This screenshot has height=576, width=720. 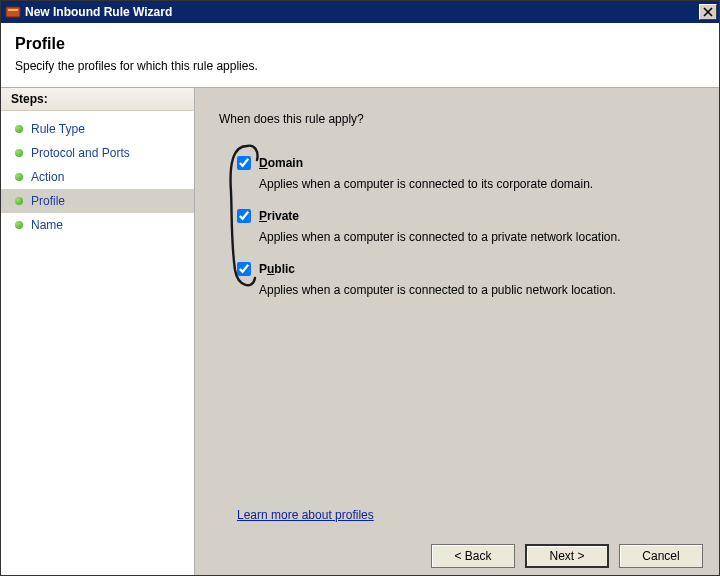 What do you see at coordinates (98, 201) in the screenshot?
I see `step-profile: Profile` at bounding box center [98, 201].